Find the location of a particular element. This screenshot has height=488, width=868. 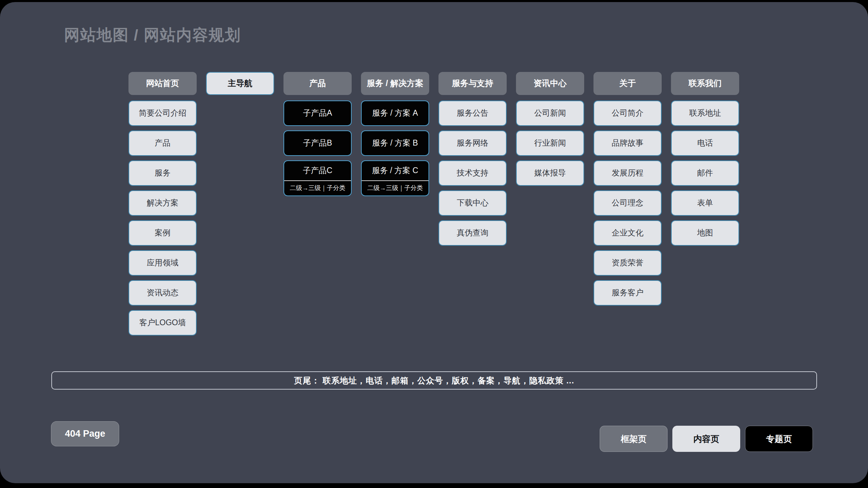

legend-content-page-button: 内容页 is located at coordinates (706, 439).